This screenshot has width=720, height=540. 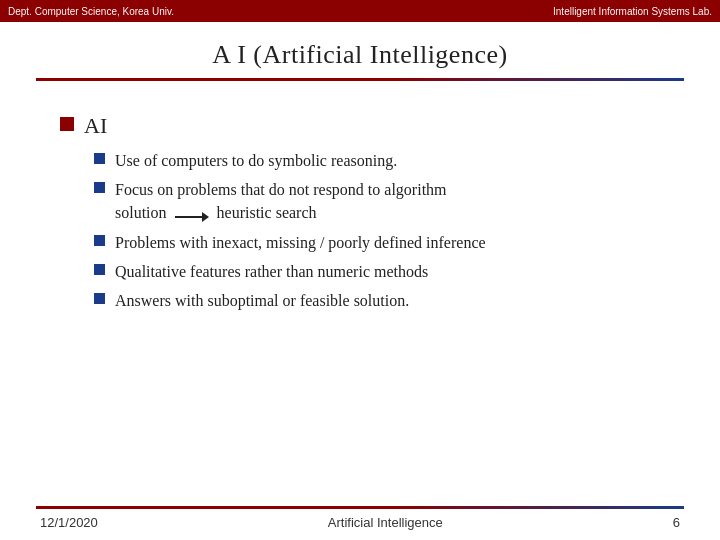 I want to click on bullet2-line2-before: solution, so click(x=141, y=212).